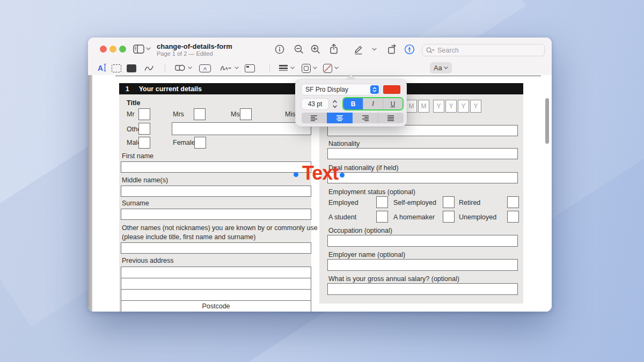  Describe the element at coordinates (342, 175) in the screenshot. I see `annotation-handle-right` at that location.